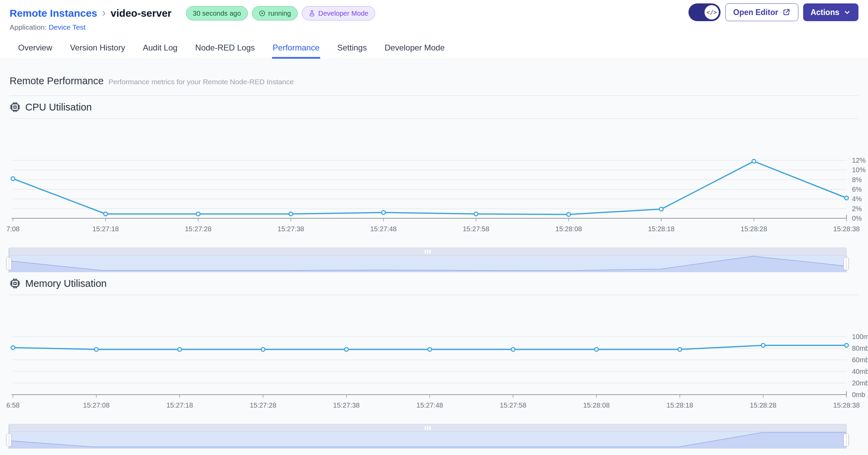  I want to click on header-actions: </> Open Editor Actions, so click(773, 12).